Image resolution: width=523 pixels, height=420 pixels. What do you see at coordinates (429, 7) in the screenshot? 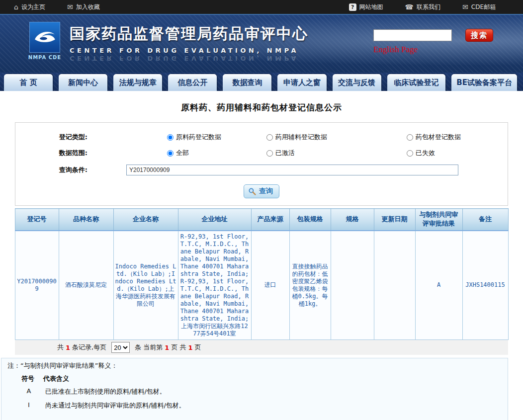
I see `contact-label: 联系我们` at bounding box center [429, 7].